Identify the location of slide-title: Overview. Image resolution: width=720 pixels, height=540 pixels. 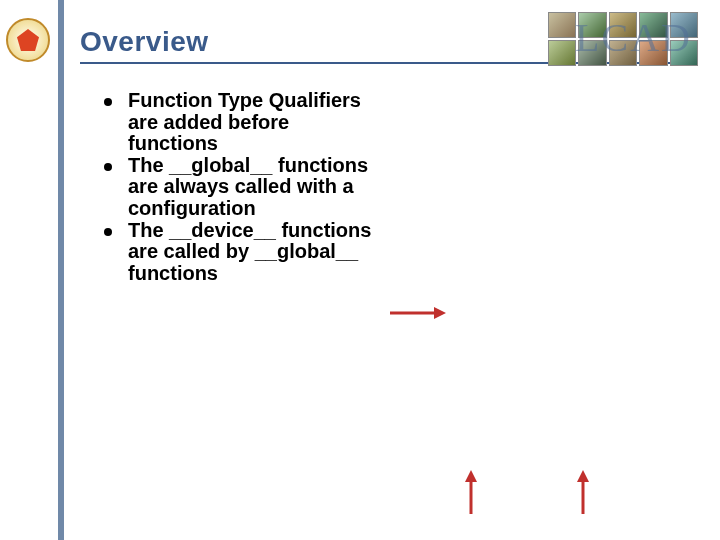
(144, 42).